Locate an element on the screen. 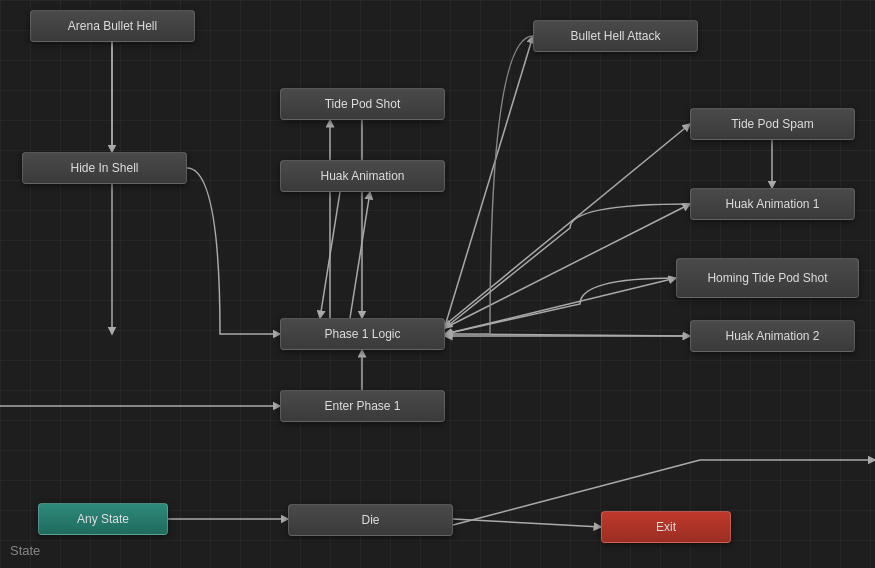 Image resolution: width=875 pixels, height=568 pixels. node-exit: Exit is located at coordinates (666, 527).